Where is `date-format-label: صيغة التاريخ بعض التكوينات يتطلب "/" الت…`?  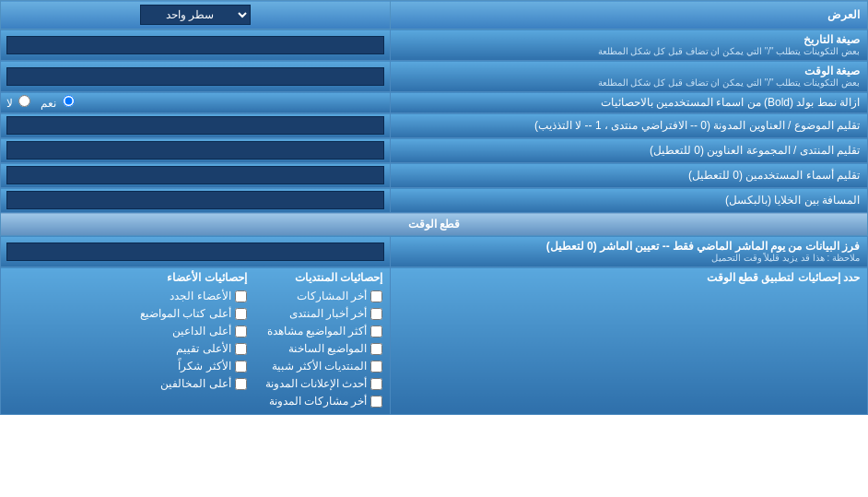 date-format-label: صيغة التاريخ بعض التكوينات يتطلب "/" الت… is located at coordinates (629, 45).